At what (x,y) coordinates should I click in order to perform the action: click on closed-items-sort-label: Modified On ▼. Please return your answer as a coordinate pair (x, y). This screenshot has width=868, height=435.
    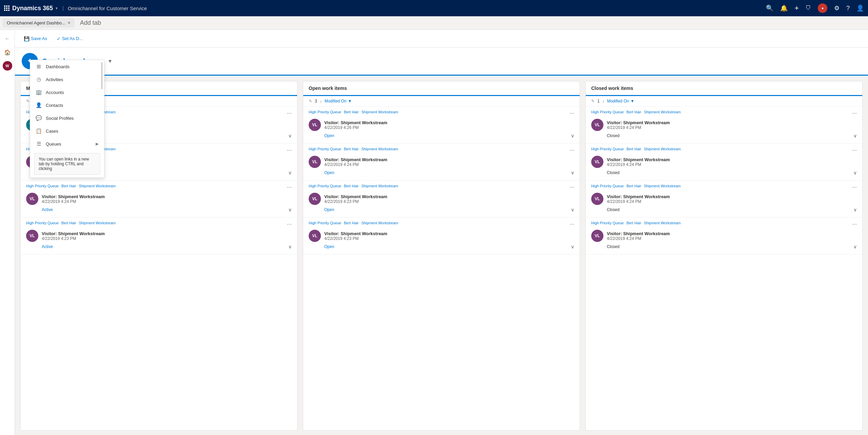
    Looking at the image, I should click on (621, 101).